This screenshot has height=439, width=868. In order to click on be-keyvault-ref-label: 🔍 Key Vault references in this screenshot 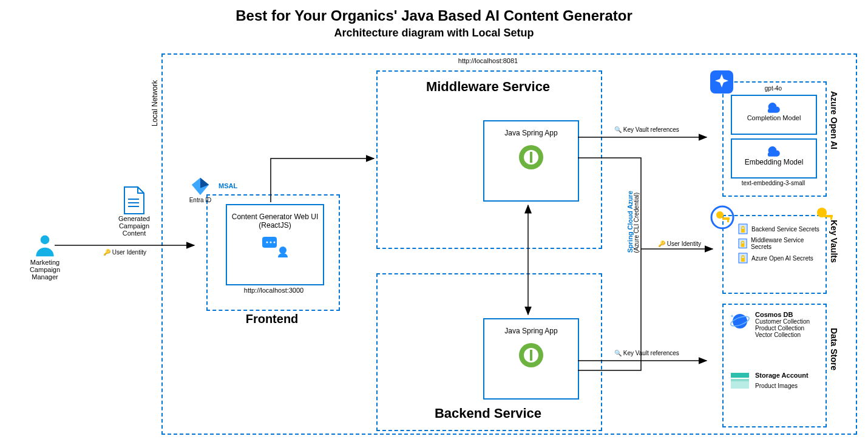, I will do `click(647, 353)`.